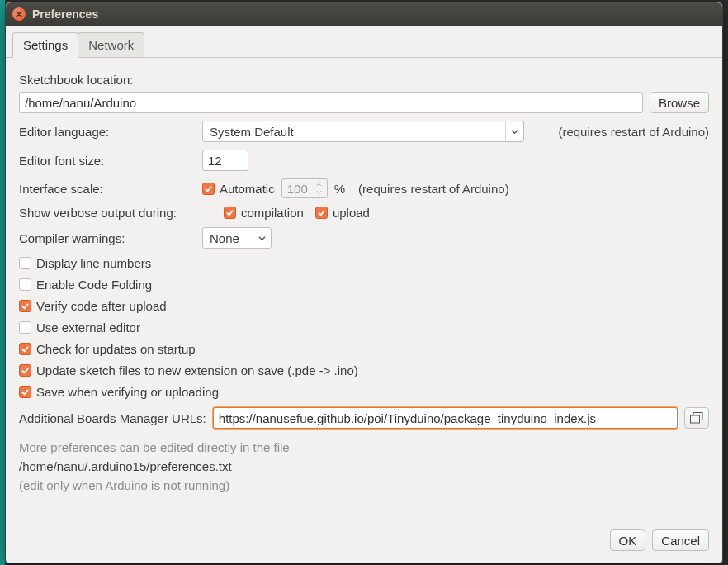 The height and width of the screenshot is (565, 728). Describe the element at coordinates (111, 45) in the screenshot. I see `tab-network: Network` at that location.